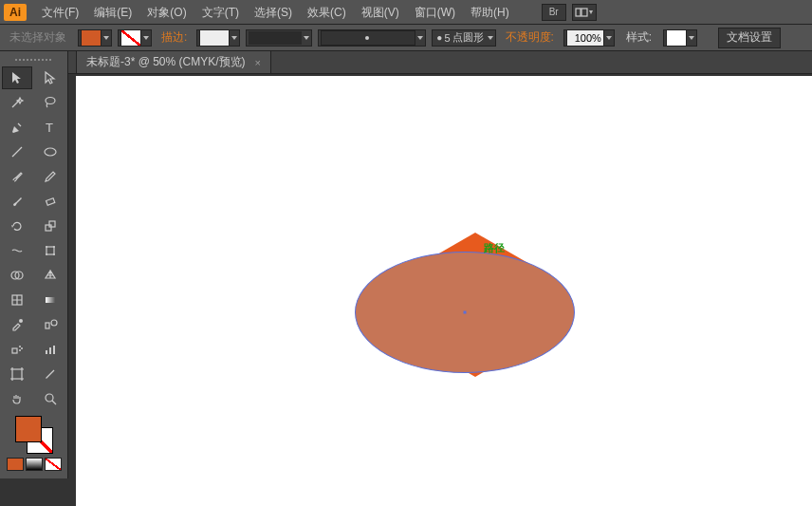 This screenshot has height=506, width=812. Describe the element at coordinates (167, 12) in the screenshot. I see `menu-object: 对象(O)` at that location.